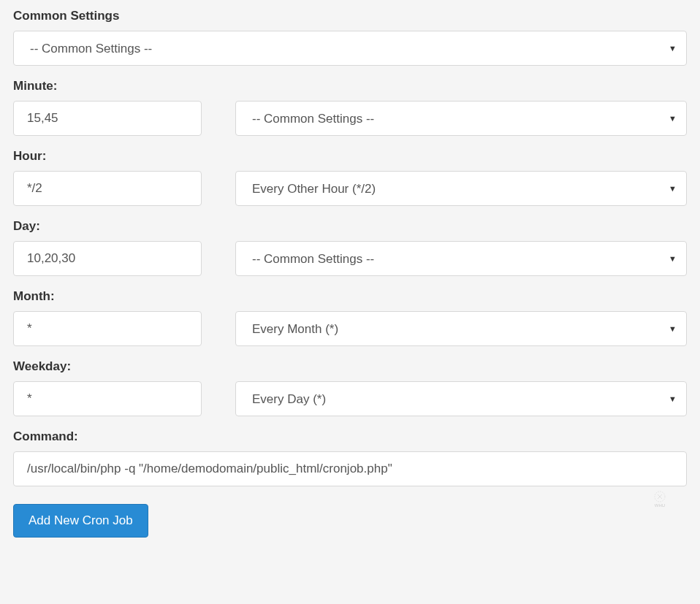 The width and height of the screenshot is (700, 604). Describe the element at coordinates (350, 297) in the screenshot. I see `month-label: Month:` at that location.